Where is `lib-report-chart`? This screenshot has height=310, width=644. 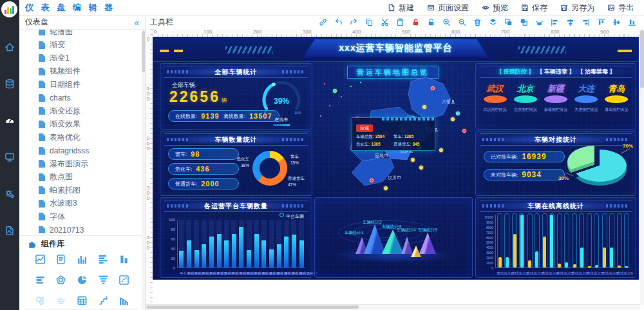
lib-report-chart is located at coordinates (61, 259).